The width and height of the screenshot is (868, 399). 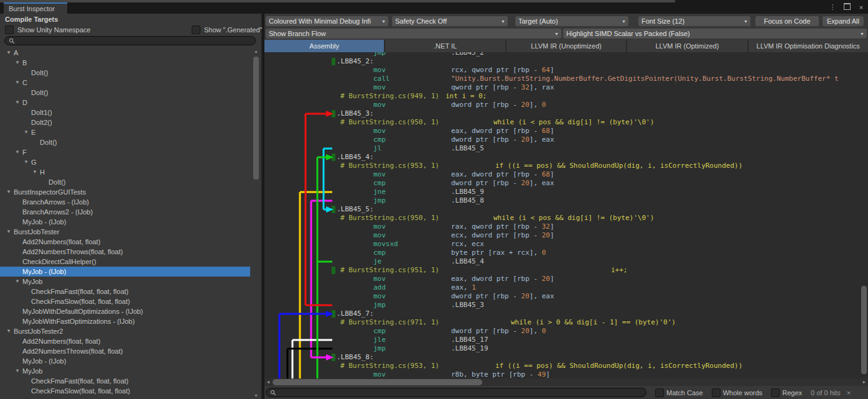 What do you see at coordinates (847, 7) in the screenshot?
I see `maximize-icon` at bounding box center [847, 7].